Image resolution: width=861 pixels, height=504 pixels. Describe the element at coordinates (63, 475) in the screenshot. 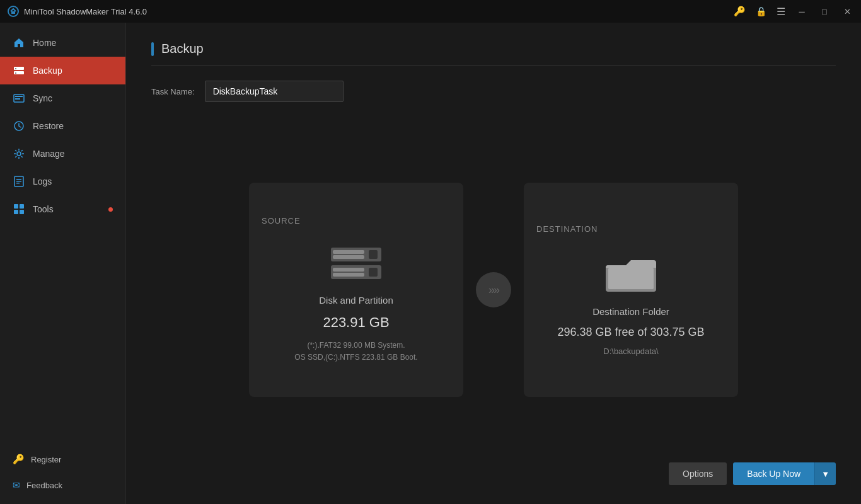

I see `sidebar-bottom: 🔑 Register ✉ Feedback` at that location.